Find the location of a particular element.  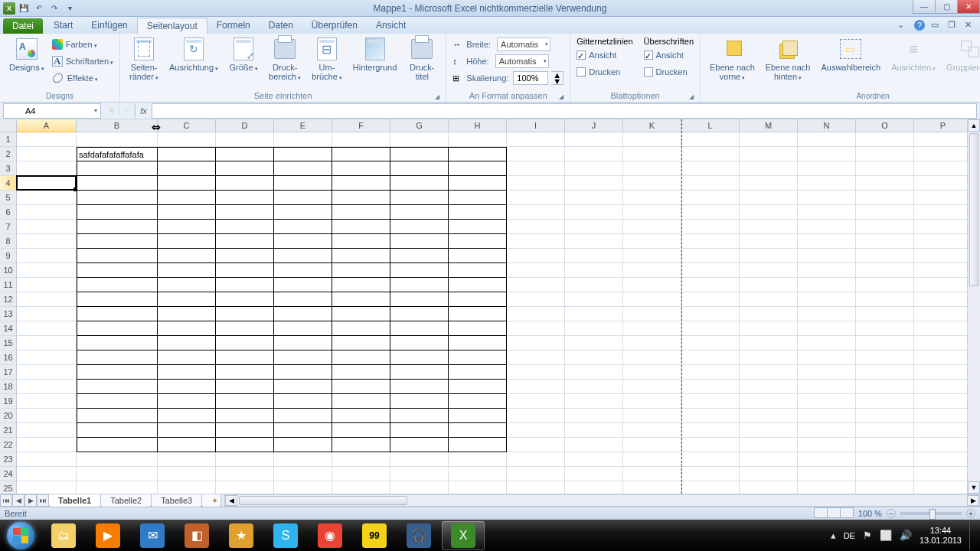

column-header: E is located at coordinates (303, 126).